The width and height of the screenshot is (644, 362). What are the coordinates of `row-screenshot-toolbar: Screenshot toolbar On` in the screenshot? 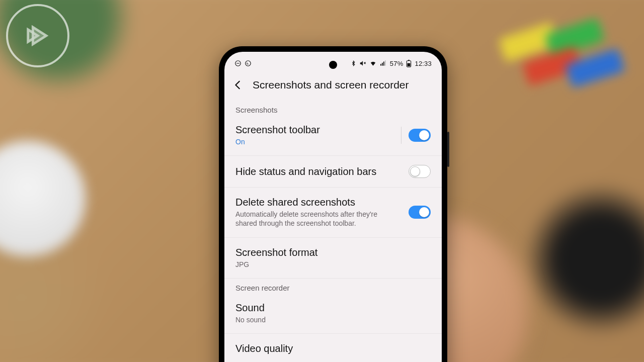 It's located at (333, 136).